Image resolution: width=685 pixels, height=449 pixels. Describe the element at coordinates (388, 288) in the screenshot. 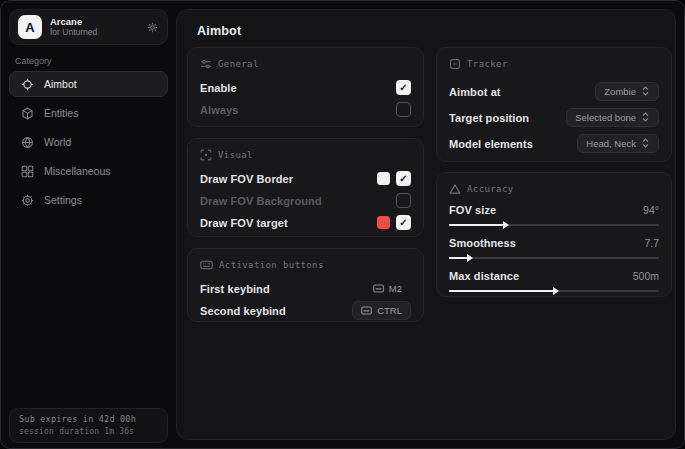

I see `first-keybind-button: M2` at that location.